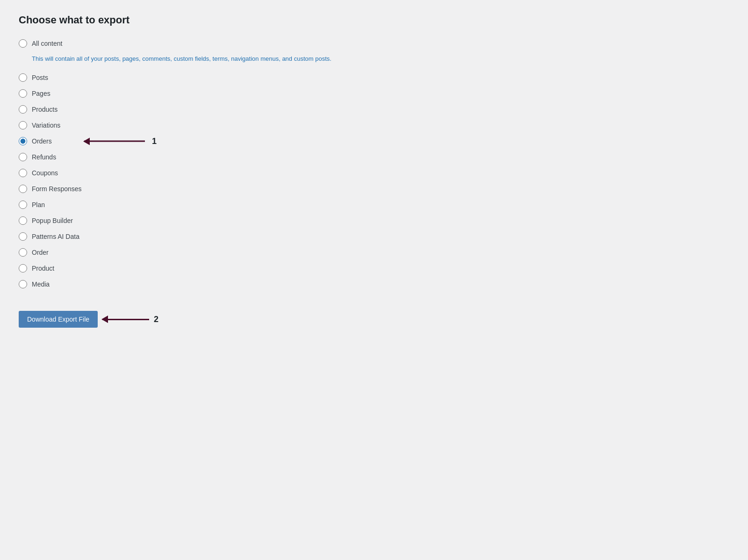  I want to click on radio-label-media: Media, so click(41, 284).